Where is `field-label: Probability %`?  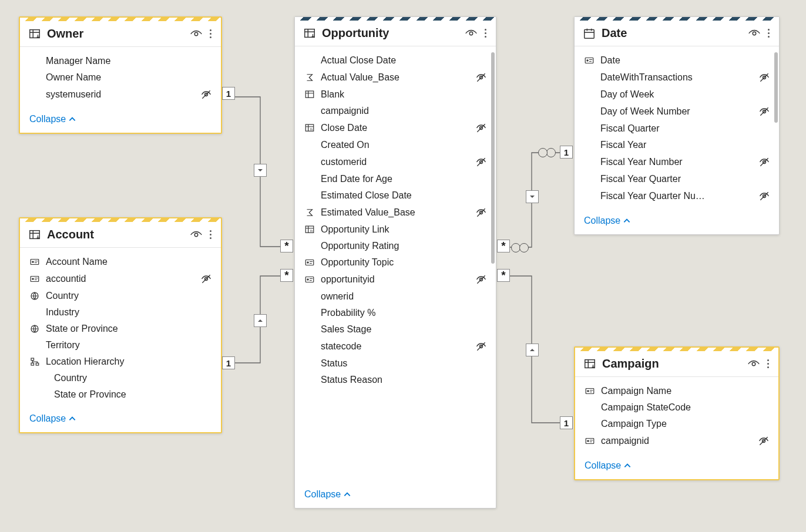 field-label: Probability % is located at coordinates (395, 313).